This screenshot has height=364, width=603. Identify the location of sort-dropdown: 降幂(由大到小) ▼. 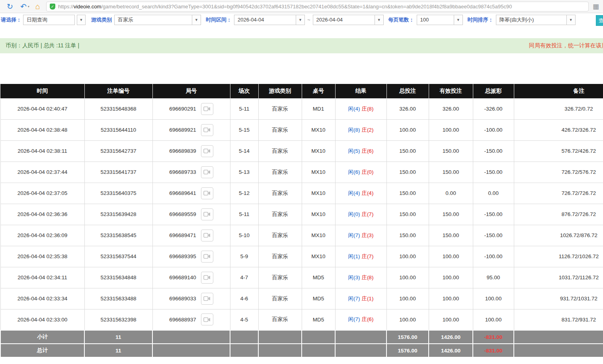
(536, 20).